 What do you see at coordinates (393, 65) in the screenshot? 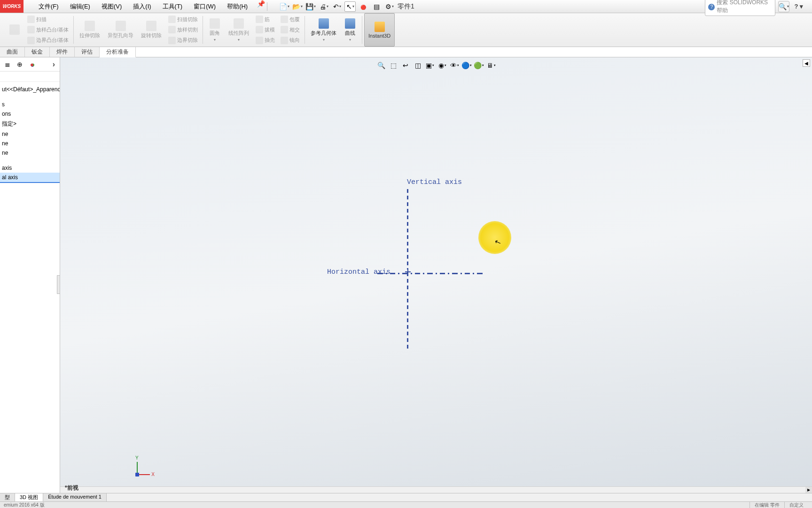
I see `zoom-area-button` at bounding box center [393, 65].